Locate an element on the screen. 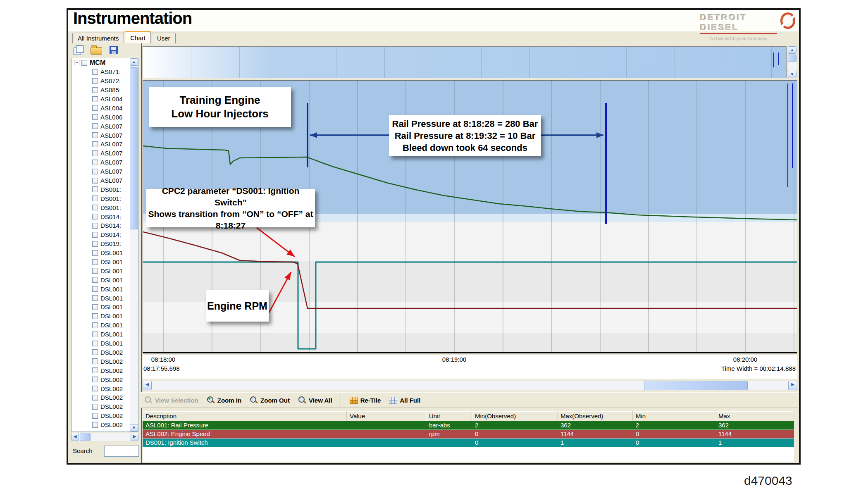 This screenshot has width=868, height=496. tree-root-mcm: − MCM is located at coordinates (105, 63).